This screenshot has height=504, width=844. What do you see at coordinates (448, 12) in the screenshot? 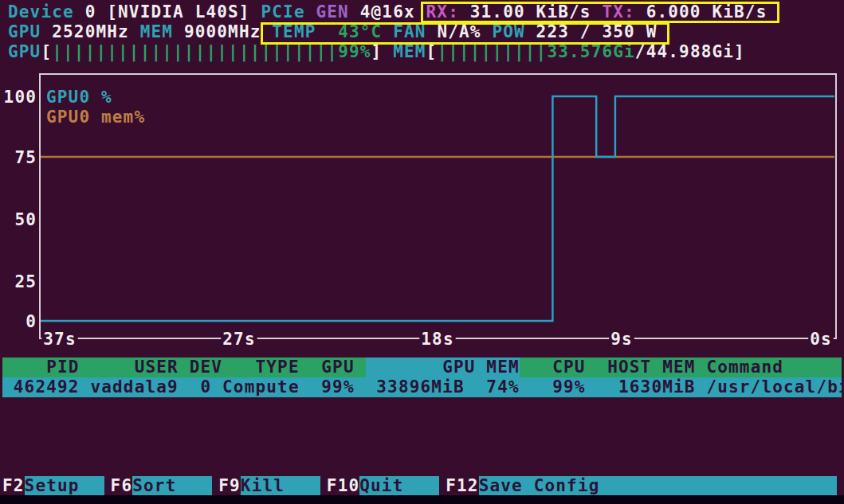
I see `terminal-text-segment: RX:` at bounding box center [448, 12].